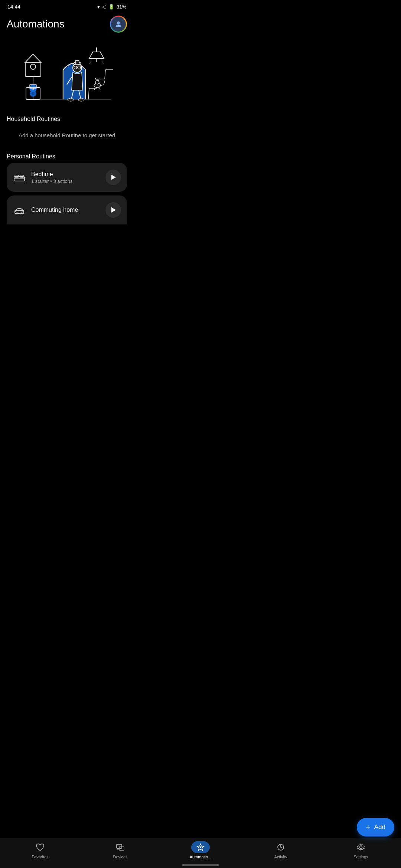 Image resolution: width=401 pixels, height=868 pixels. I want to click on time: 14:44, so click(14, 7).